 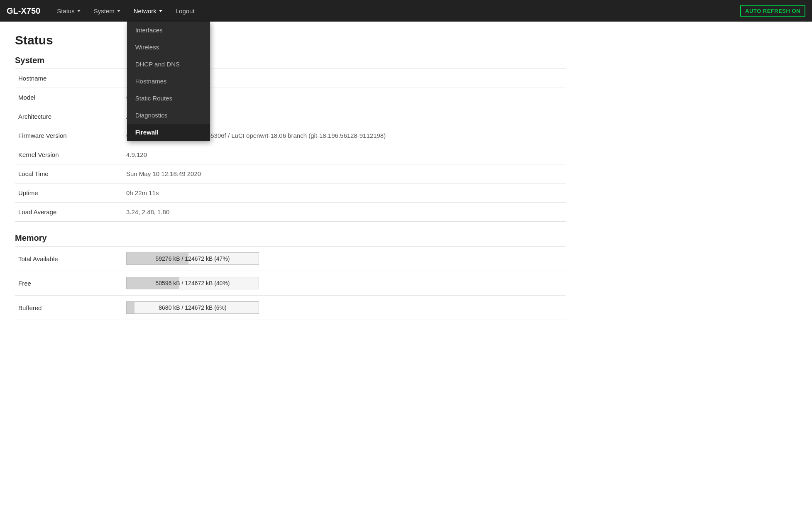 I want to click on dropdown-item-dhcp-dns: DHCP and DNS, so click(x=169, y=64).